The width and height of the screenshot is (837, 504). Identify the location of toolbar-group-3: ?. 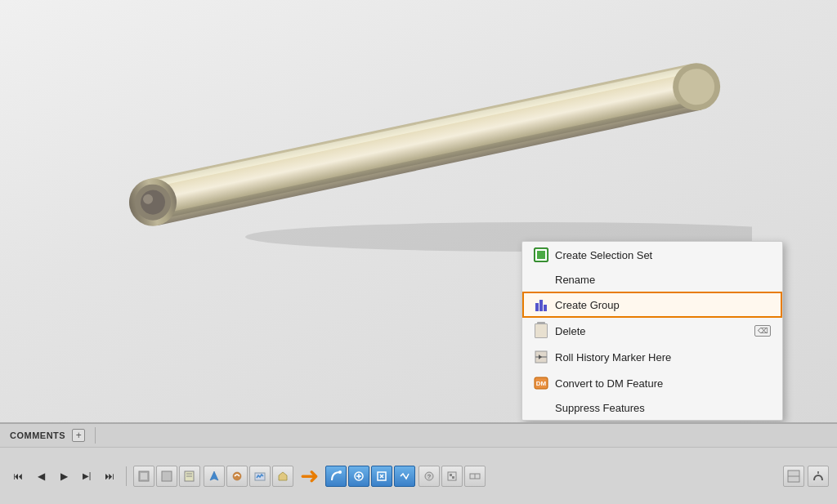
(452, 476).